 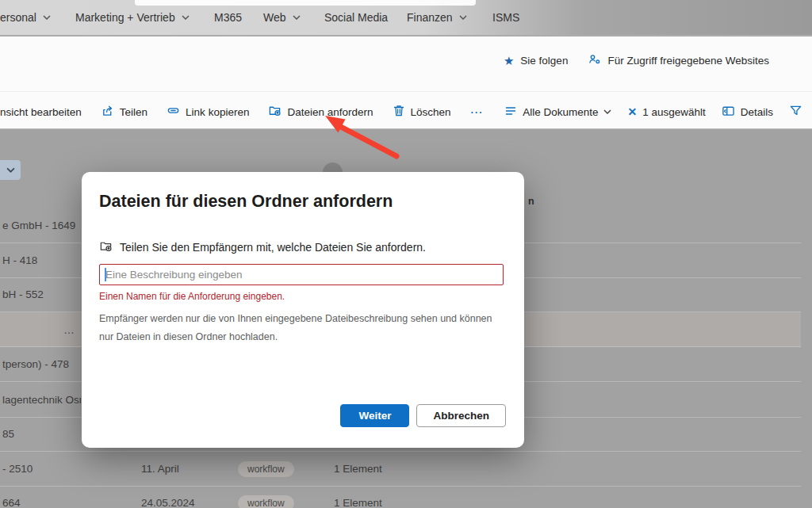 What do you see at coordinates (756, 113) in the screenshot?
I see `details-label: Details` at bounding box center [756, 113].